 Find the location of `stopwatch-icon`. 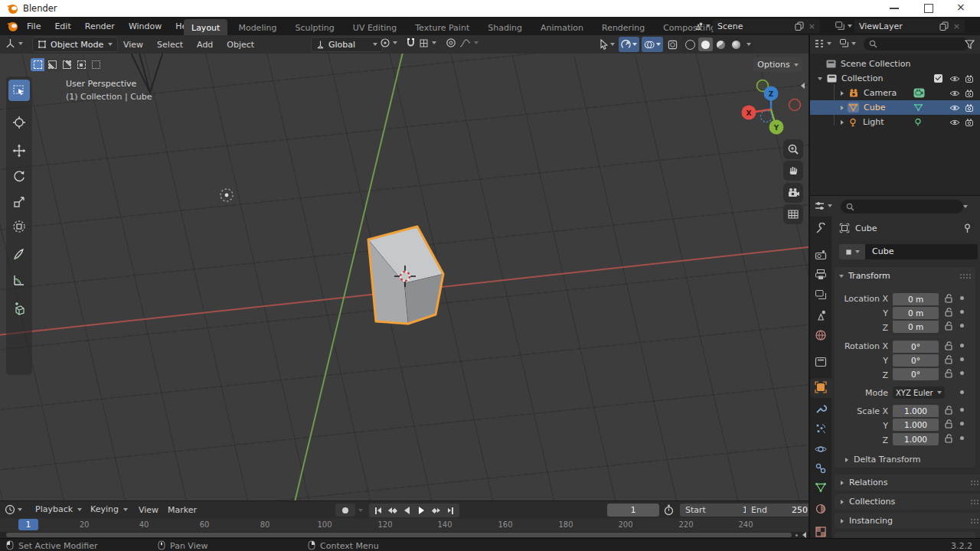

stopwatch-icon is located at coordinates (669, 510).